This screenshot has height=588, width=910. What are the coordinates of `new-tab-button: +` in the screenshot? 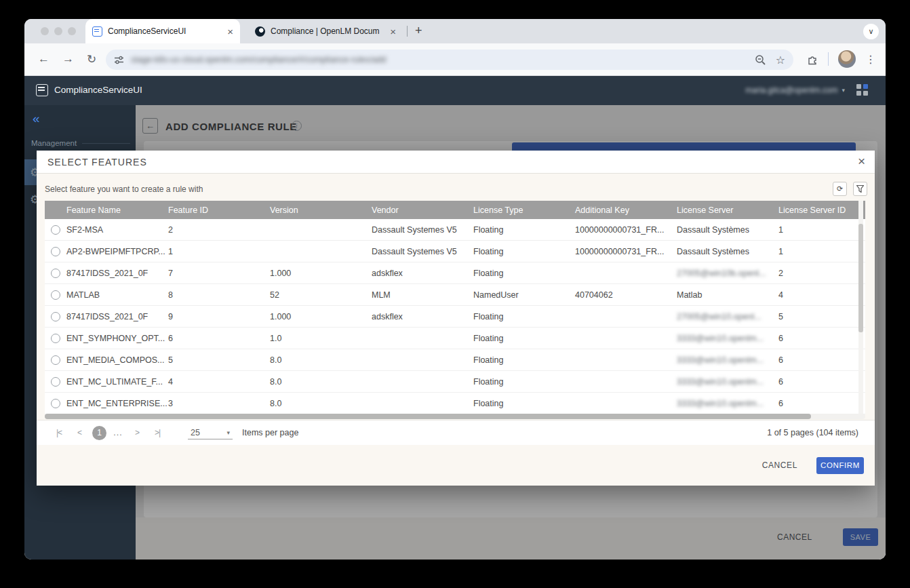 It's located at (419, 31).